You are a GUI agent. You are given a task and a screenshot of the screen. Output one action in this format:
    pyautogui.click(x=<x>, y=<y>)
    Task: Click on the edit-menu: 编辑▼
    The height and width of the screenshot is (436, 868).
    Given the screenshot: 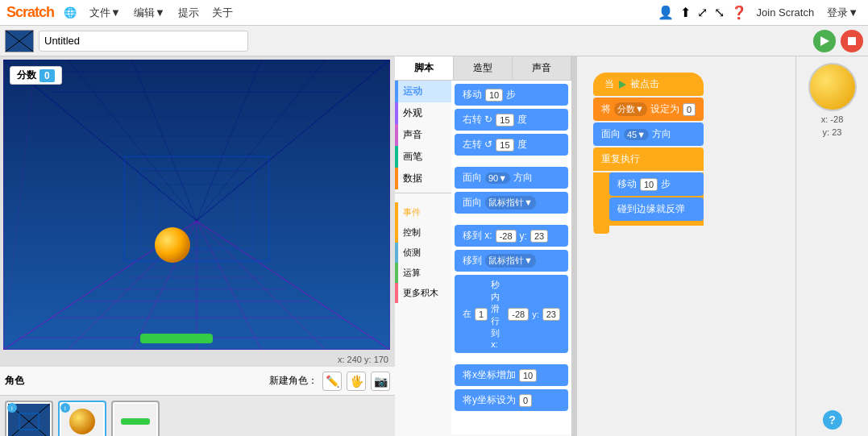 What is the action you would take?
    pyautogui.click(x=150, y=13)
    